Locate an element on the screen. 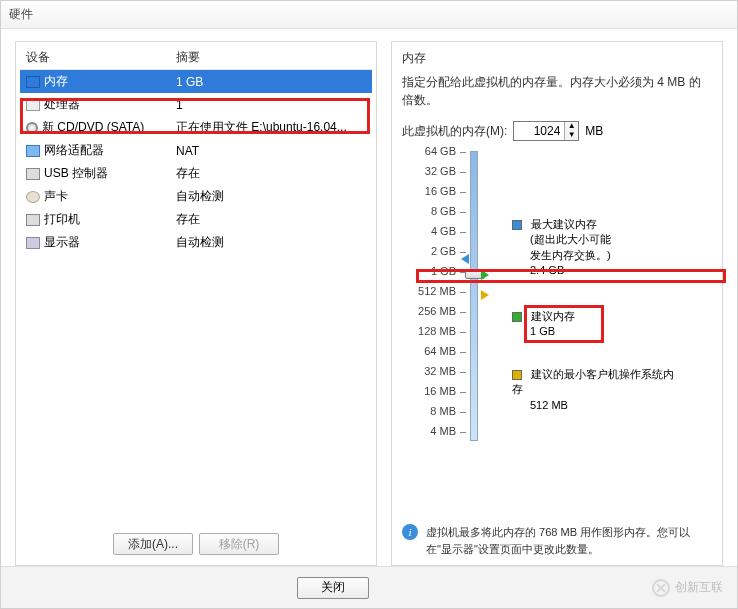  col-device: 设备 is located at coordinates (95, 58).